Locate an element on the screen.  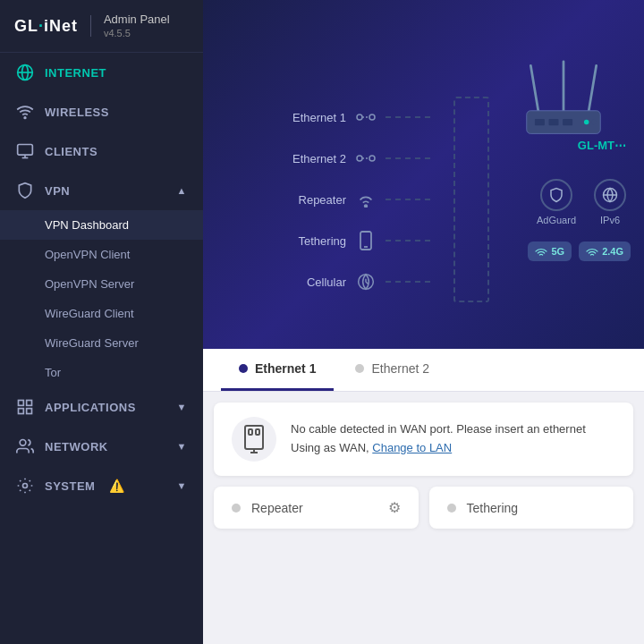
sidebar-item-internet: INTERNET is located at coordinates (102, 72).